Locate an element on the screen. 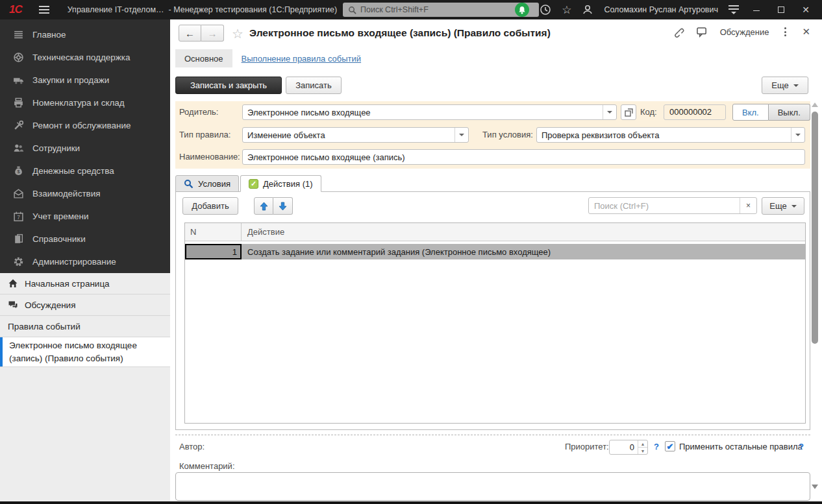 The image size is (822, 504). rule-type-field: Изменение объекта is located at coordinates (356, 135).